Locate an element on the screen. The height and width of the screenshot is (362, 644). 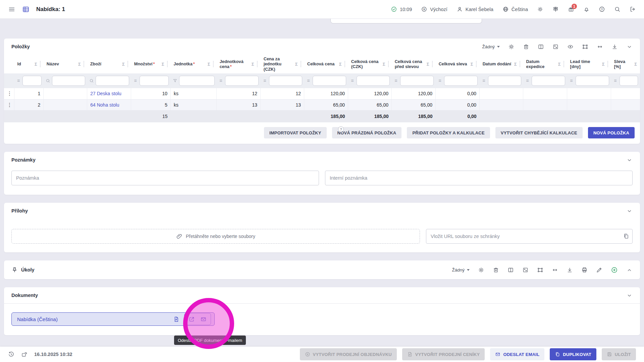
col-header-zbozi: ZbožíΣ is located at coordinates (109, 64).